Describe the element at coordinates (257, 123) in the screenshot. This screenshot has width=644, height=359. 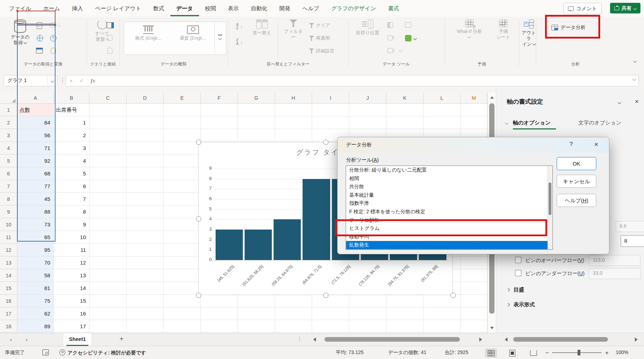
I see `cell-G2` at that location.